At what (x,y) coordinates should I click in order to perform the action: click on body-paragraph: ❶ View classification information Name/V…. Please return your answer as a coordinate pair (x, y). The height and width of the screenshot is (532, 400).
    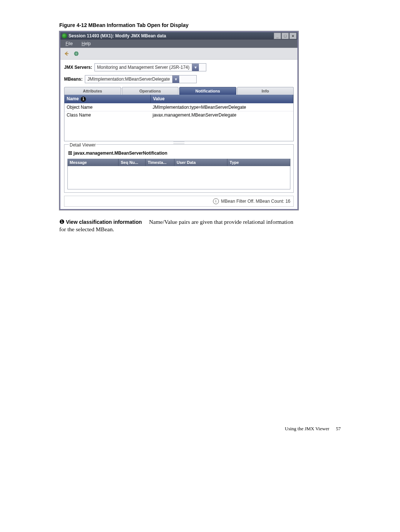
    Looking at the image, I should click on (202, 226).